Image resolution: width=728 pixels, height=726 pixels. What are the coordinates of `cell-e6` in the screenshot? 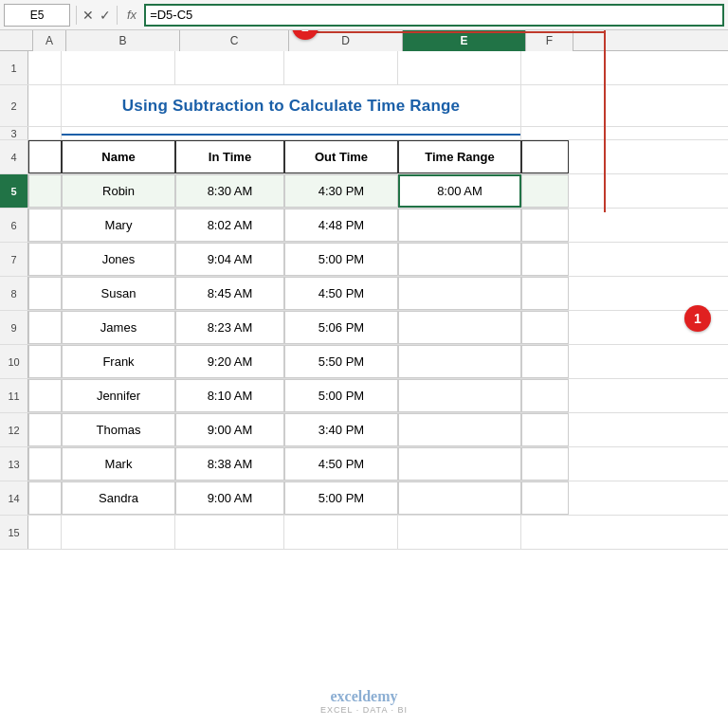 It's located at (460, 226).